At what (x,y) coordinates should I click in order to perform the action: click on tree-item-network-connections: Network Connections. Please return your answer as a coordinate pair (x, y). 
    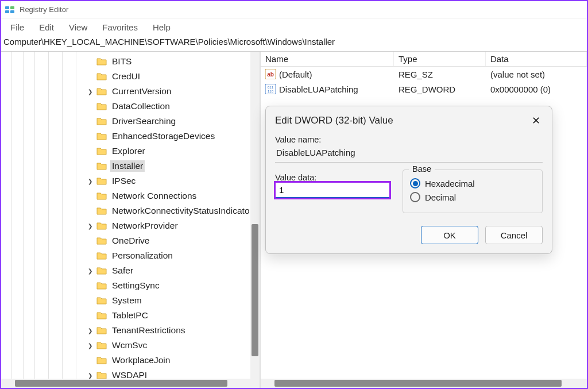
    Looking at the image, I should click on (130, 196).